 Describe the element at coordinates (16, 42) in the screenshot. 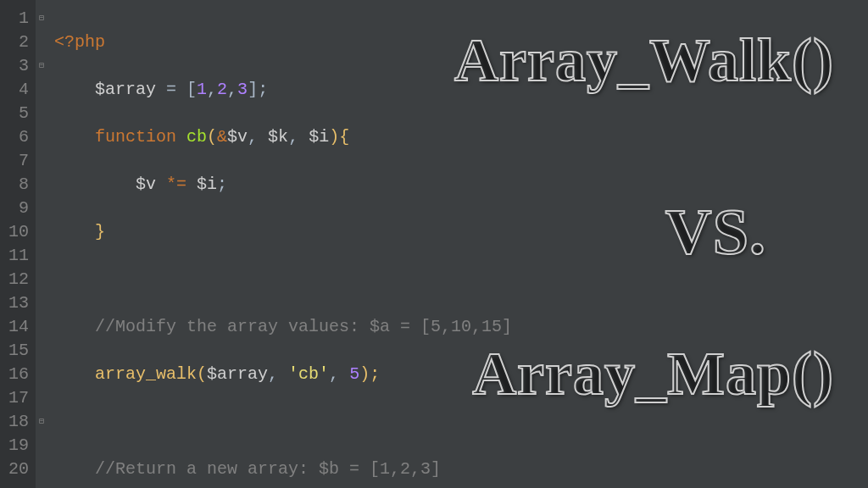

I see `line-number: 2` at that location.